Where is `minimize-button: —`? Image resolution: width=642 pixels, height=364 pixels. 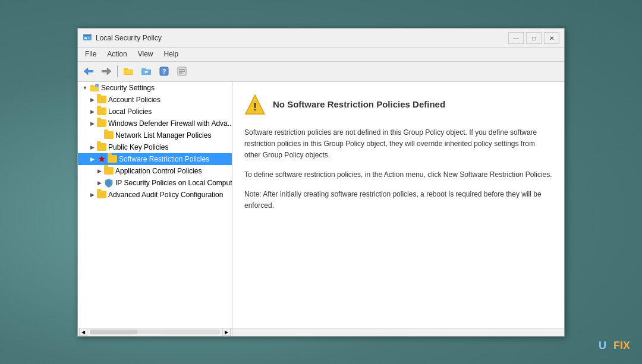
minimize-button: — is located at coordinates (516, 38).